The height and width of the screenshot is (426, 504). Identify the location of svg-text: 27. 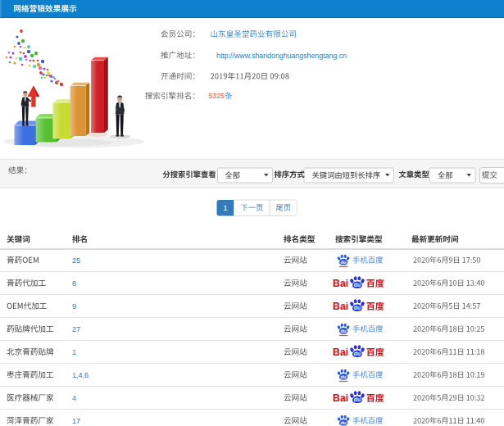
(76, 329).